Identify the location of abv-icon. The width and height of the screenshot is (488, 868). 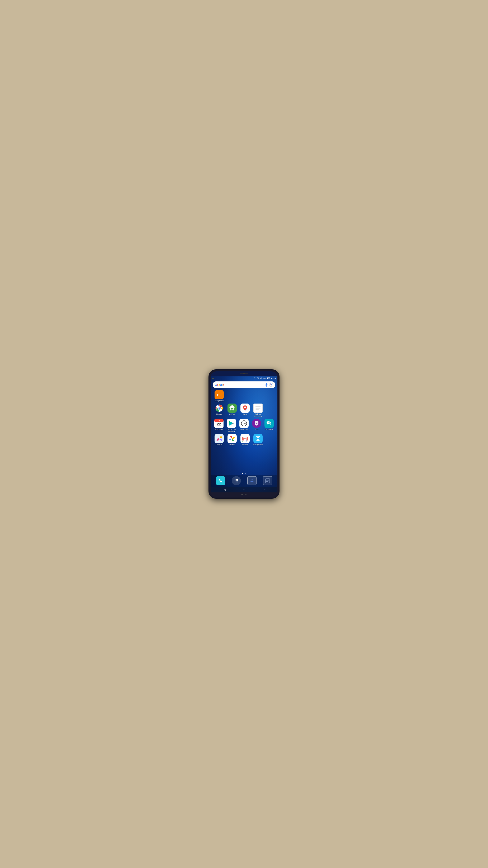
(232, 408).